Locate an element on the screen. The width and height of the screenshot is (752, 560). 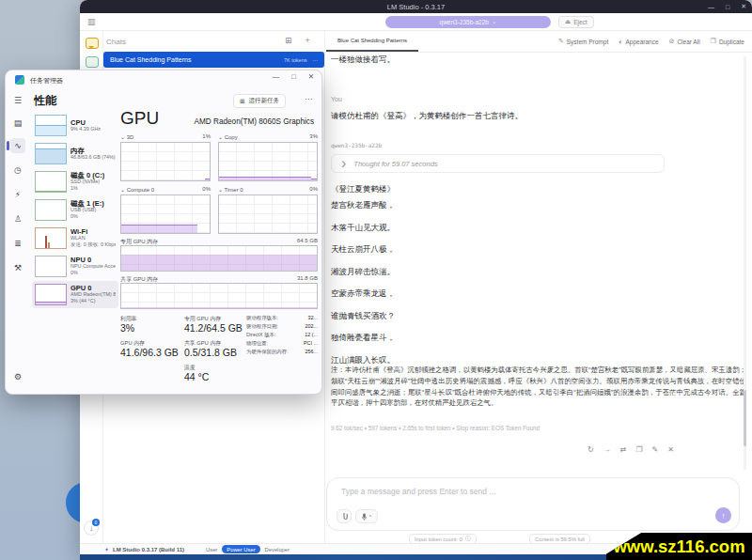
chat-token-count: 7K tokens is located at coordinates (295, 60).